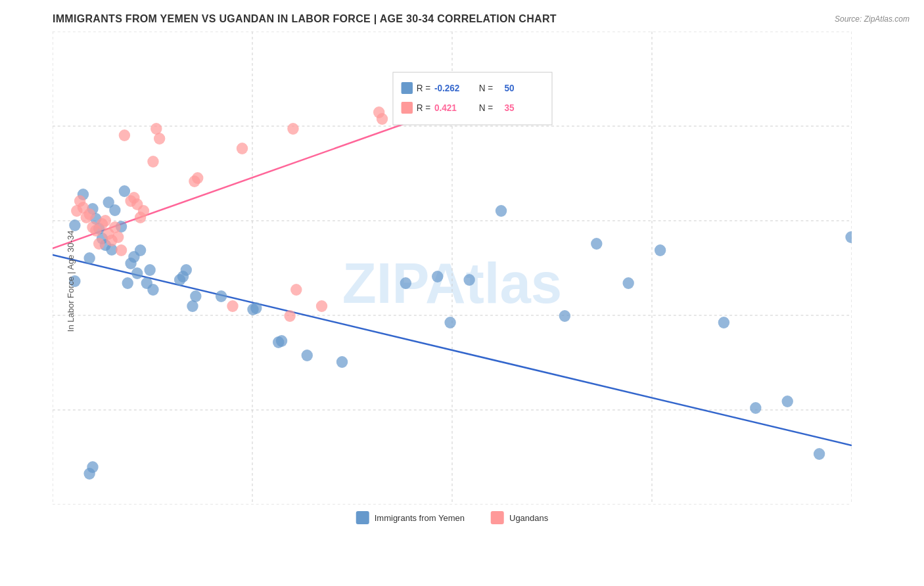  Describe the element at coordinates (363, 518) in the screenshot. I see `legend-box-blue` at that location.